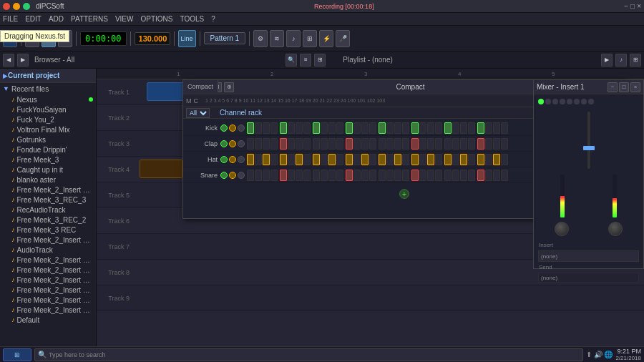 This screenshot has height=362, width=644. Describe the element at coordinates (23, 60) in the screenshot. I see `tb2-forward: ▶` at that location.